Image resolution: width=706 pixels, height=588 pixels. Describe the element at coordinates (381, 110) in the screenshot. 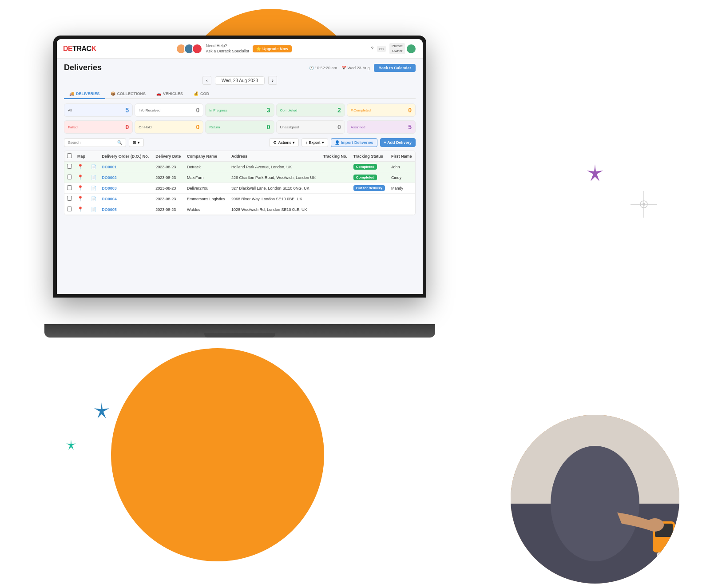

I see `stat-p-completed: P.Completed 0` at that location.